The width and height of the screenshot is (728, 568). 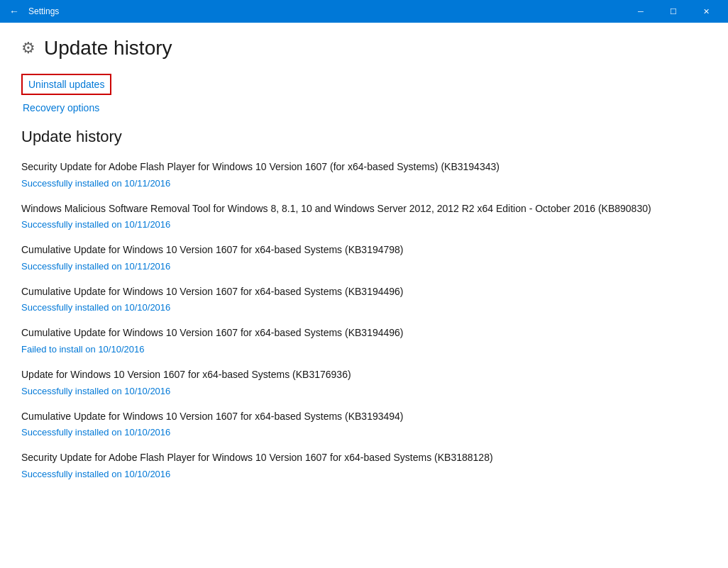 I want to click on links-section: Uninstall updates Recovery options, so click(x=364, y=94).